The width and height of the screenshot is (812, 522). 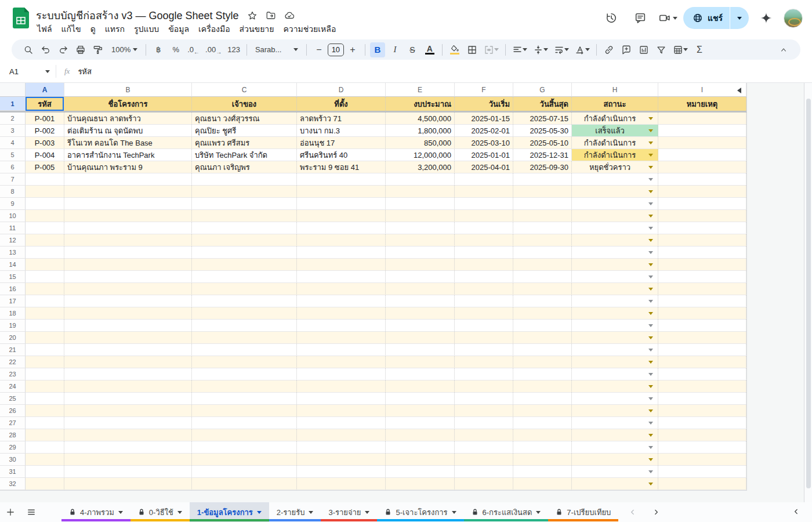 I want to click on menu-item-2: ดู, so click(x=93, y=29).